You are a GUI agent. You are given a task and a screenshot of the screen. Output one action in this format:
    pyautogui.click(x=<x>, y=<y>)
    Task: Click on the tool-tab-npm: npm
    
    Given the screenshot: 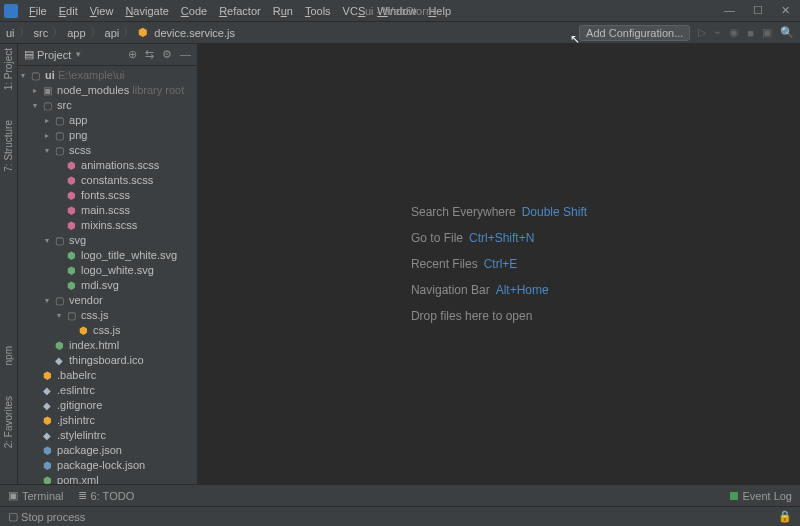 What is the action you would take?
    pyautogui.click(x=8, y=356)
    